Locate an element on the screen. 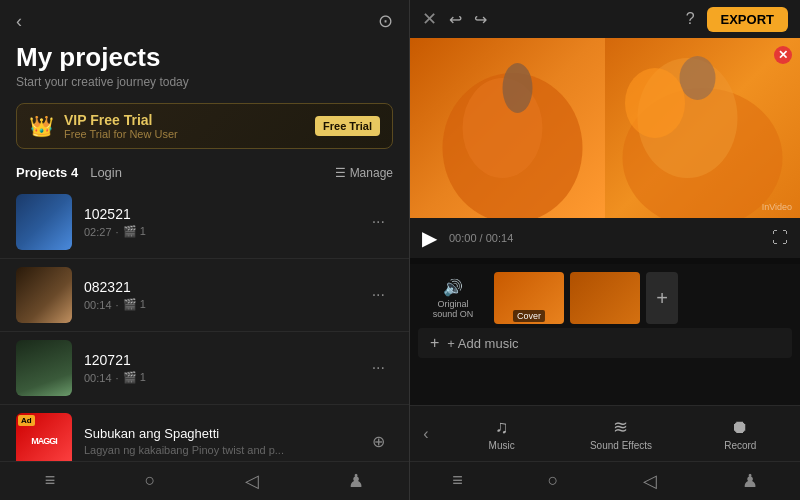 This screenshot has height=500, width=800. clip-visual is located at coordinates (605, 298).